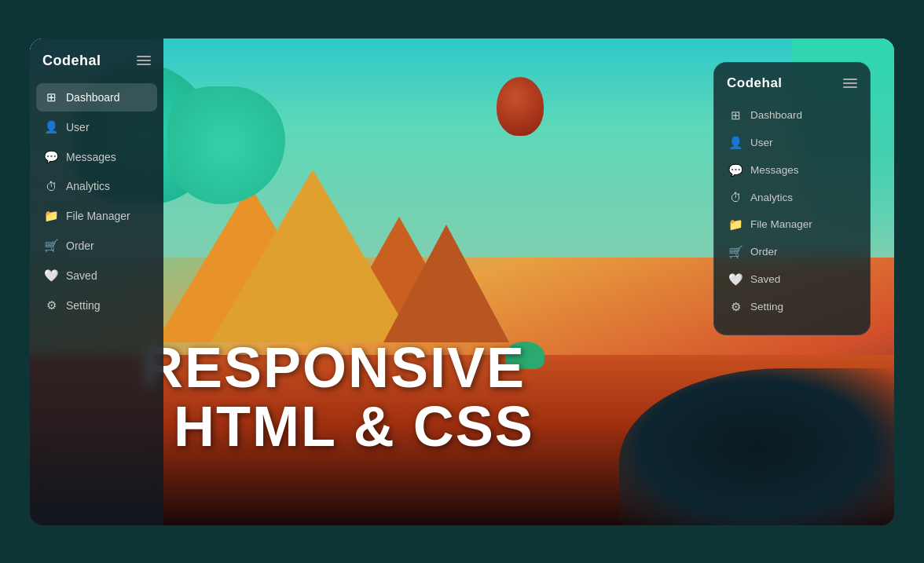 The height and width of the screenshot is (563, 924). What do you see at coordinates (792, 198) in the screenshot?
I see `right-nav-item-analytics: ⏱ Analytics` at bounding box center [792, 198].